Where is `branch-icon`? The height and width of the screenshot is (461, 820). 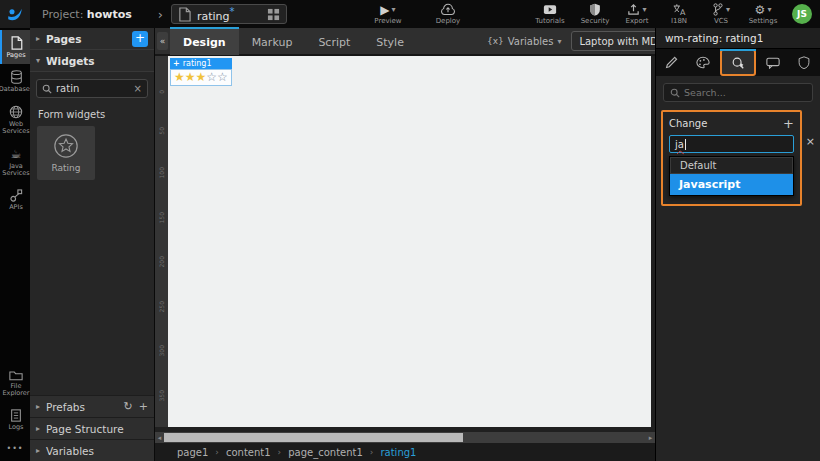
branch-icon is located at coordinates (718, 10).